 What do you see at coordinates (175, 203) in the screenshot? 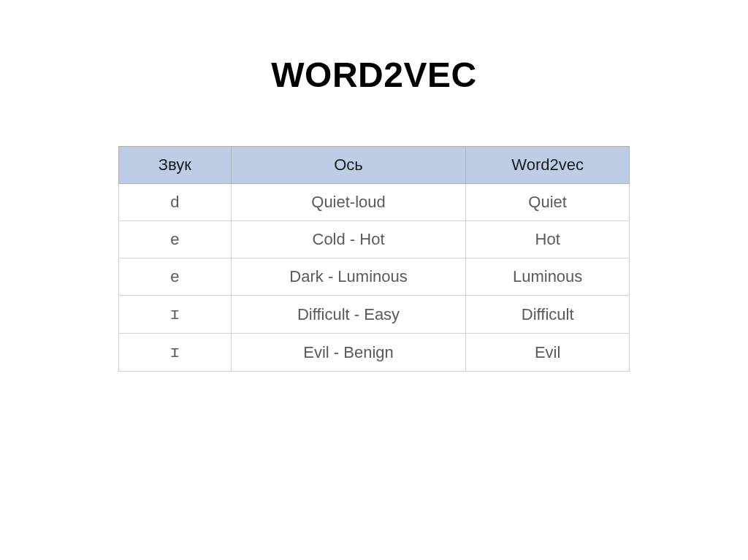
I see `cell-sound: d` at bounding box center [175, 203].